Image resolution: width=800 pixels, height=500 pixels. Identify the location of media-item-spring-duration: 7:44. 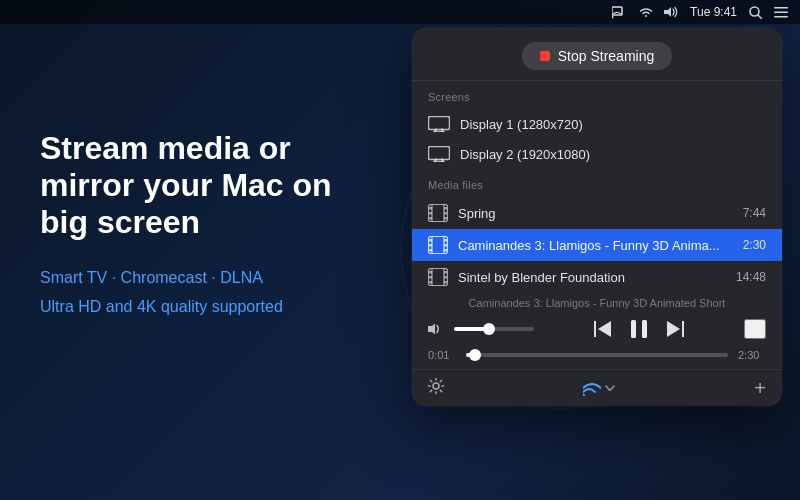
(754, 213).